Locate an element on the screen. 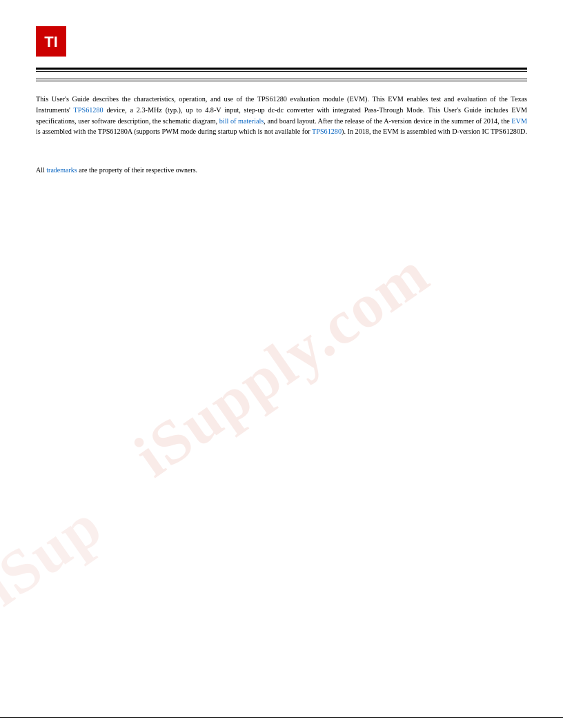  ti-logo: TI is located at coordinates (54, 41).